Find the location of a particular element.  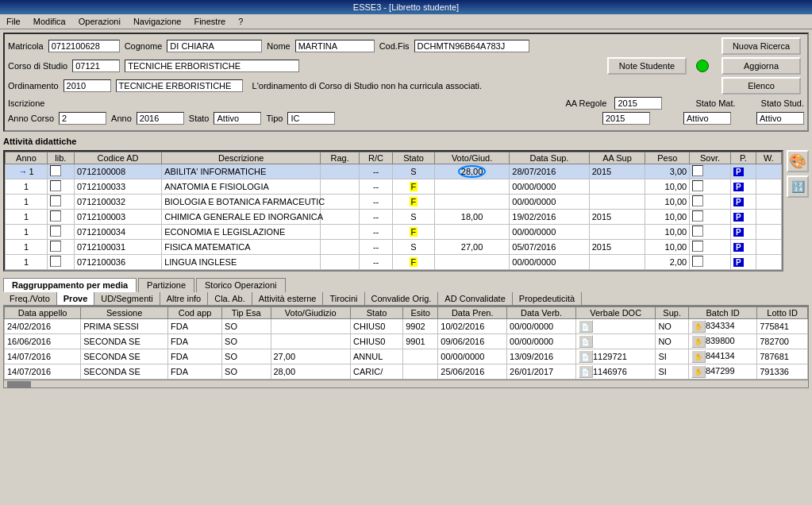

info-row-3: Ordinamento 2010 TECNICHE ERBORISTICHE L… is located at coordinates (406, 86).